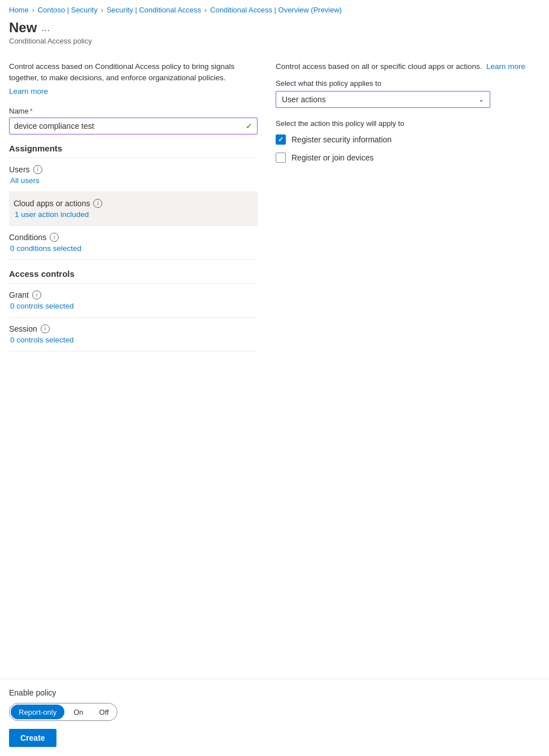 The image size is (549, 756). What do you see at coordinates (133, 72) in the screenshot?
I see `left-description: Control access based on Conditional Acce…` at bounding box center [133, 72].